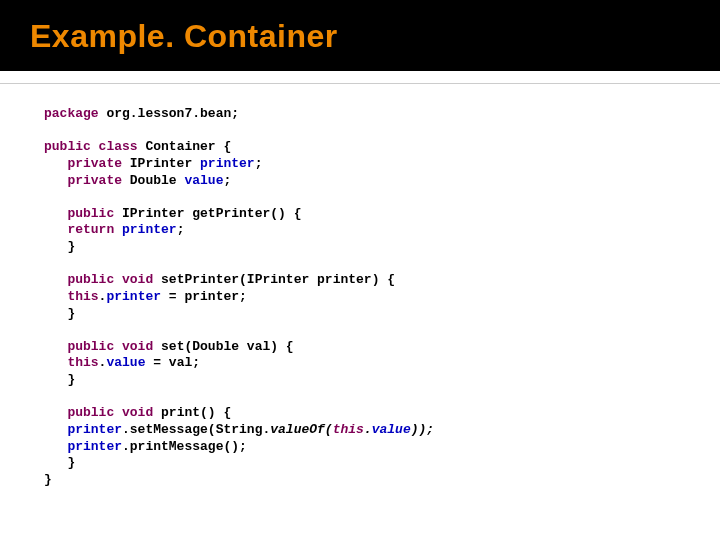 Image resolution: width=720 pixels, height=540 pixels. I want to click on type-iprinter: IPrinter, so click(161, 164).